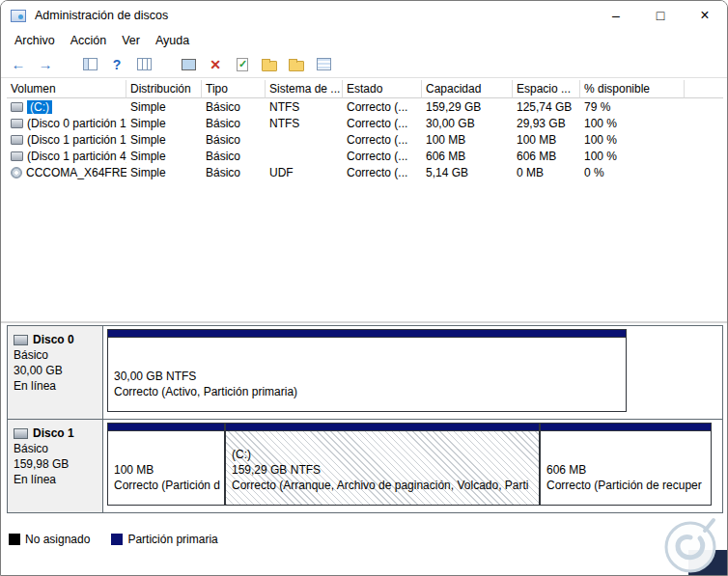  What do you see at coordinates (67, 89) in the screenshot?
I see `column-header-volumen: Volumen` at bounding box center [67, 89].